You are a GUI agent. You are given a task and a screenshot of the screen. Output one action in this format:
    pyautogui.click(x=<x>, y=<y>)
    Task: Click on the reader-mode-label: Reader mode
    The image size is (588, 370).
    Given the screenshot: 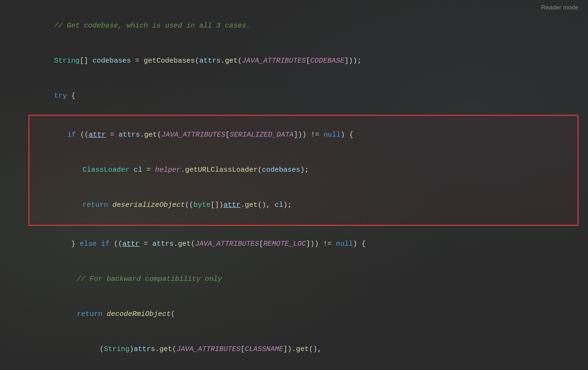 What is the action you would take?
    pyautogui.click(x=560, y=8)
    